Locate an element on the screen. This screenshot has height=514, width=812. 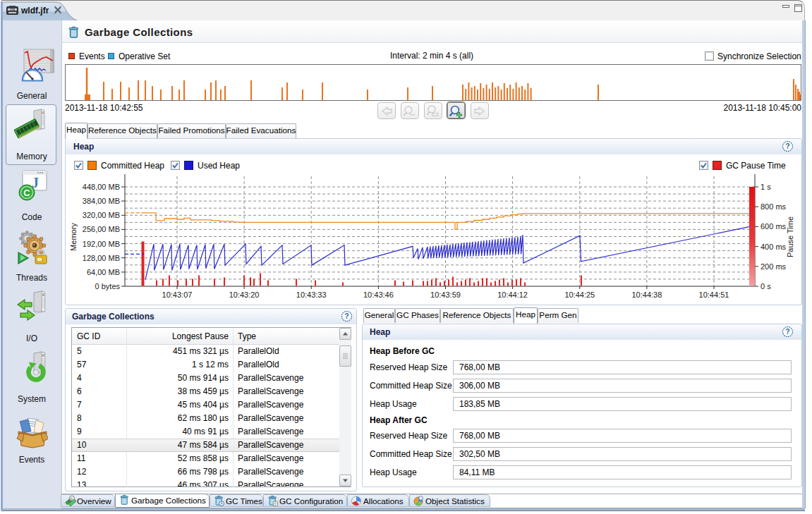
svg-text: Pause Time is located at coordinates (790, 237).